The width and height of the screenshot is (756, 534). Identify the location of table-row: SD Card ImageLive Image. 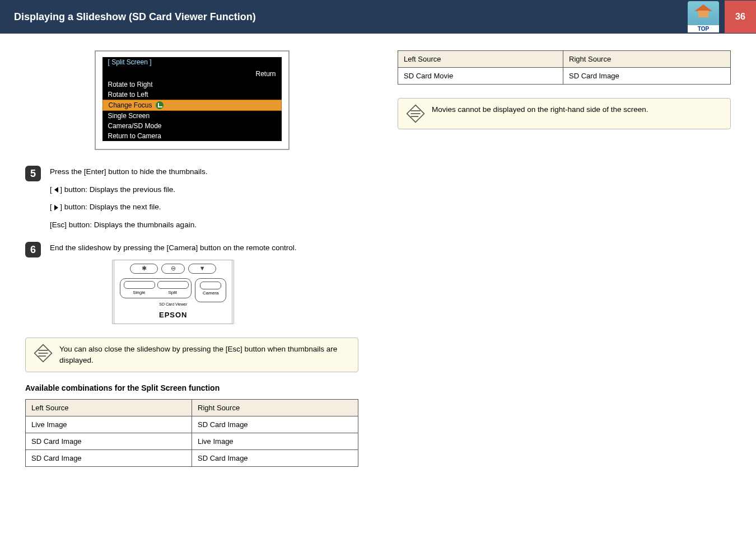
(192, 442).